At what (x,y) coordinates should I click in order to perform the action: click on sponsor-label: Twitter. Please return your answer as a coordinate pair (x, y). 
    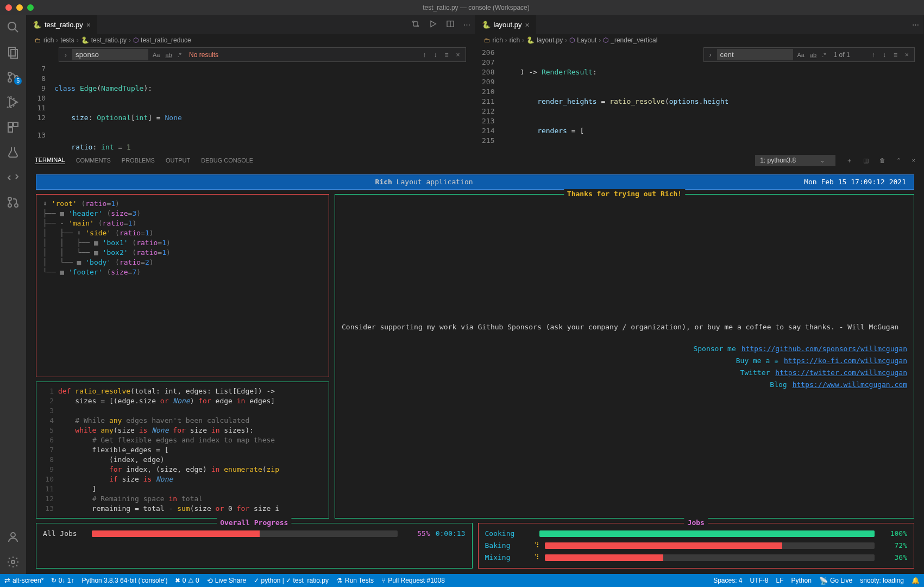
    Looking at the image, I should click on (755, 373).